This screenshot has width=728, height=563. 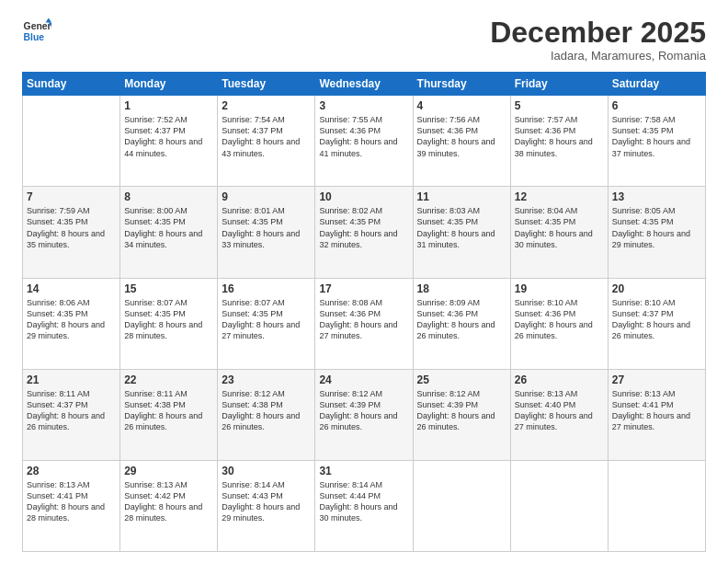 What do you see at coordinates (169, 142) in the screenshot?
I see `table-row: 1Sunrise: 7:52 AM Sunset: 4:37 PM Daylig…` at bounding box center [169, 142].